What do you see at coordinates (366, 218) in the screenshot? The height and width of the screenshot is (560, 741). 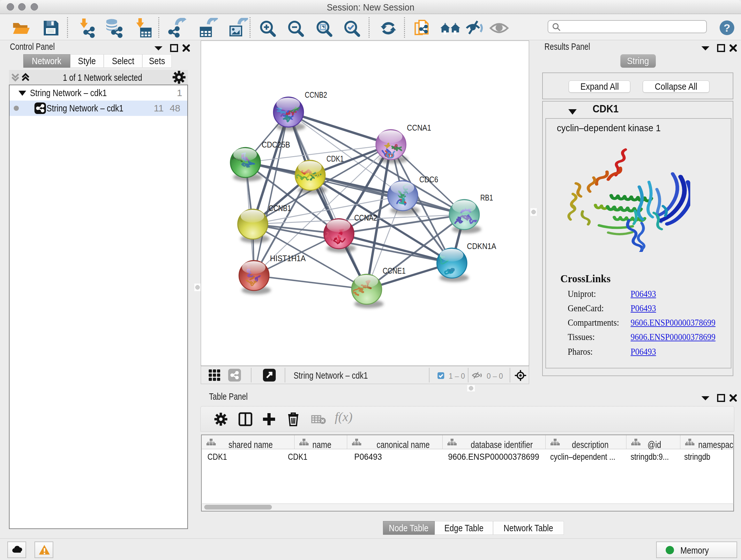 I see `svg-text: CCNA2` at bounding box center [366, 218].